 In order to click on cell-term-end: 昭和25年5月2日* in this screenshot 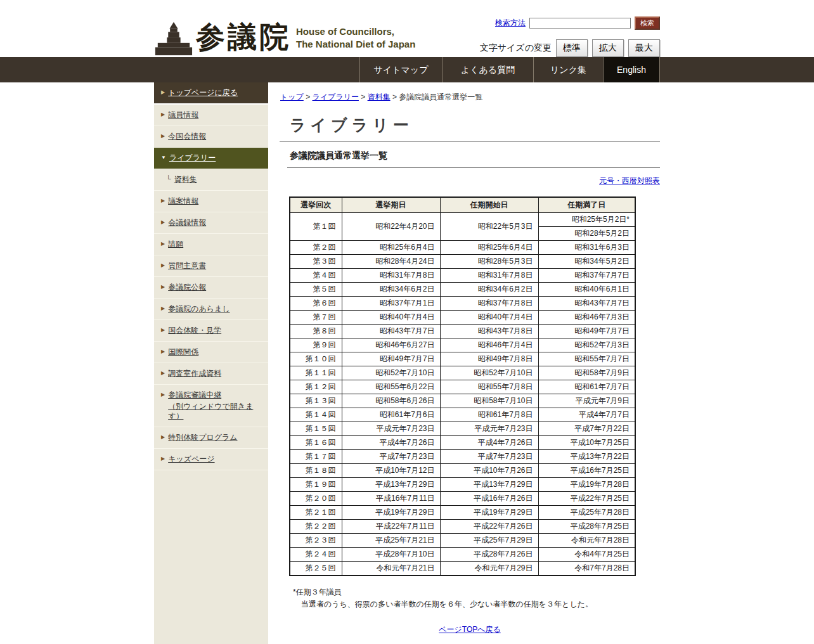, I will do `click(587, 220)`.